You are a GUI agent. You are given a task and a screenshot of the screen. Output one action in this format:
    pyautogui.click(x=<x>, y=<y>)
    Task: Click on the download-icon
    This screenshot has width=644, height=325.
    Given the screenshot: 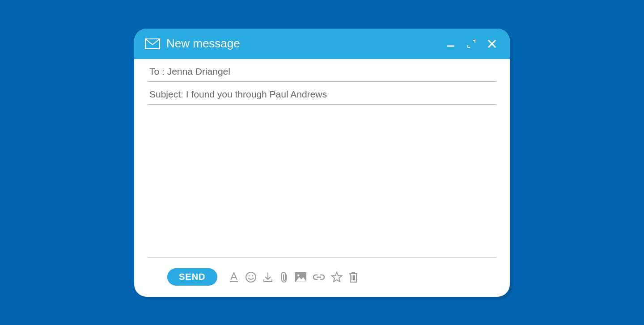 What is the action you would take?
    pyautogui.click(x=268, y=277)
    